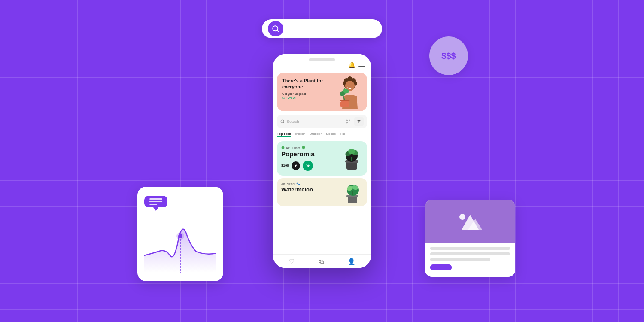 The height and width of the screenshot is (322, 644). What do you see at coordinates (322, 62) in the screenshot?
I see `phone-topbar: 🔔` at bounding box center [322, 62].